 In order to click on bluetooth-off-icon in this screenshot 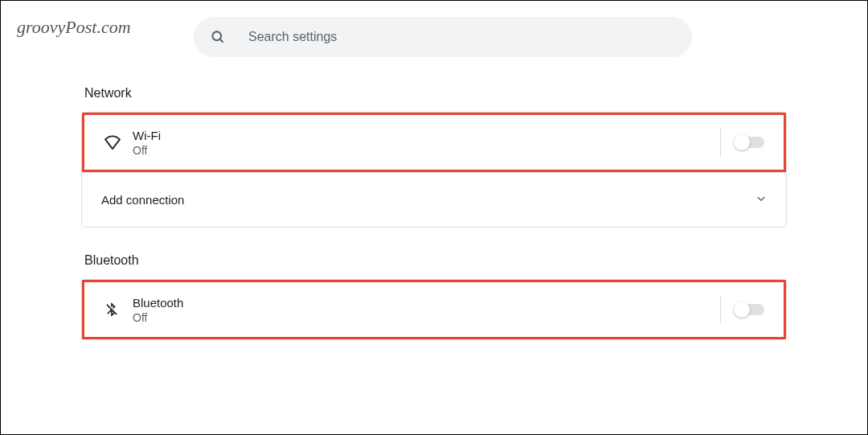, I will do `click(118, 310)`.